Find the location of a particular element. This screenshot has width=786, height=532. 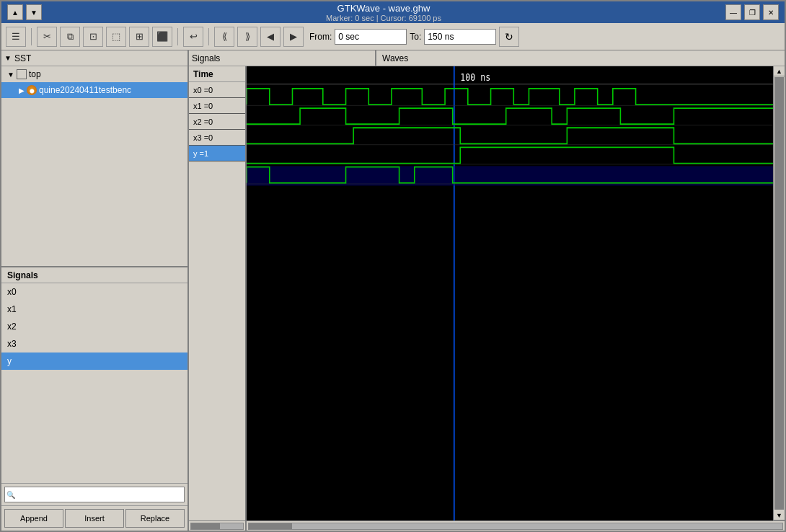

sig-name-y: y =1 is located at coordinates (200, 154).